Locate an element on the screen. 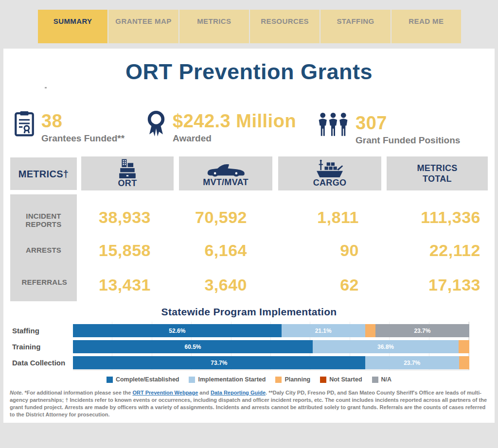 The height and width of the screenshot is (448, 498). tab-read-me: READ ME is located at coordinates (426, 26).